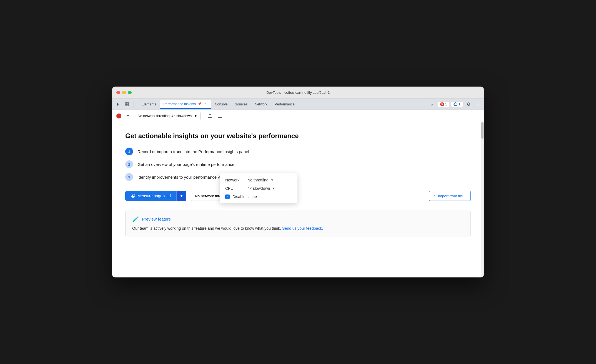 The width and height of the screenshot is (596, 364). Describe the element at coordinates (285, 104) in the screenshot. I see `tab-performance: Performance` at that location.